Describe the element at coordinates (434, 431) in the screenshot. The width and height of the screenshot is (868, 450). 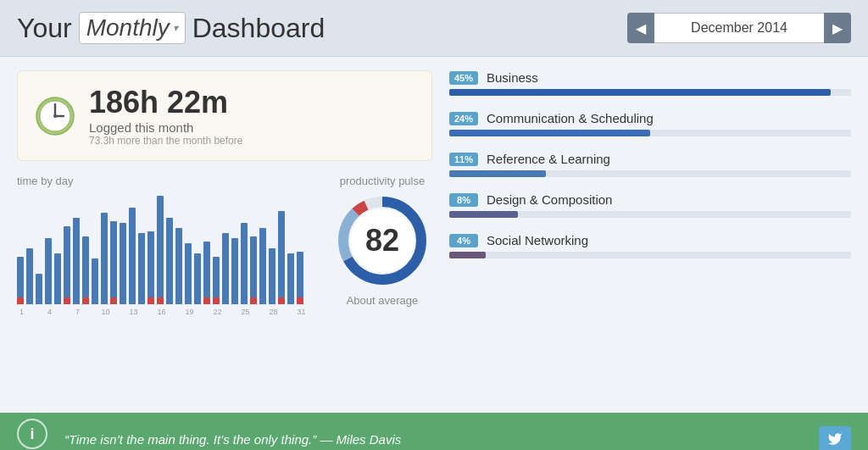
I see `footer: i “Time isn’t the main thing. It’s the o…` at that location.